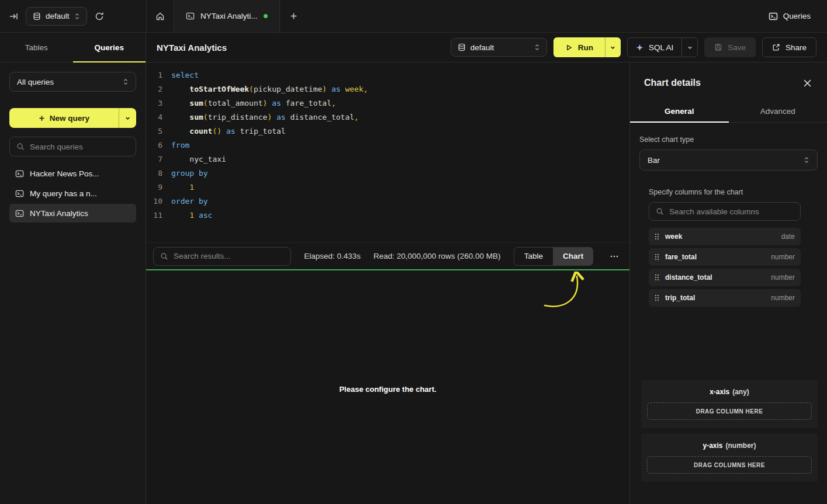 The image size is (827, 504). Describe the element at coordinates (57, 16) in the screenshot. I see `database-selector-value: default` at that location.